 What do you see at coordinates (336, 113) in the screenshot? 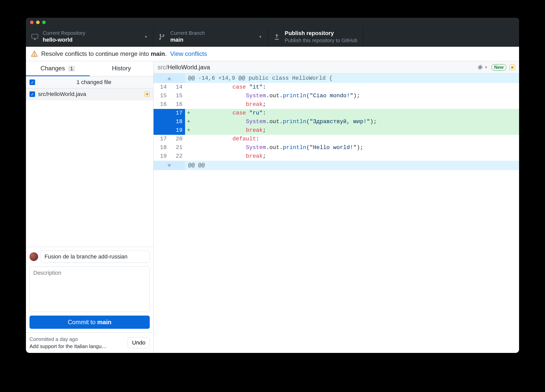
I see `diff-line: 17+ case "ru":` at bounding box center [336, 113].